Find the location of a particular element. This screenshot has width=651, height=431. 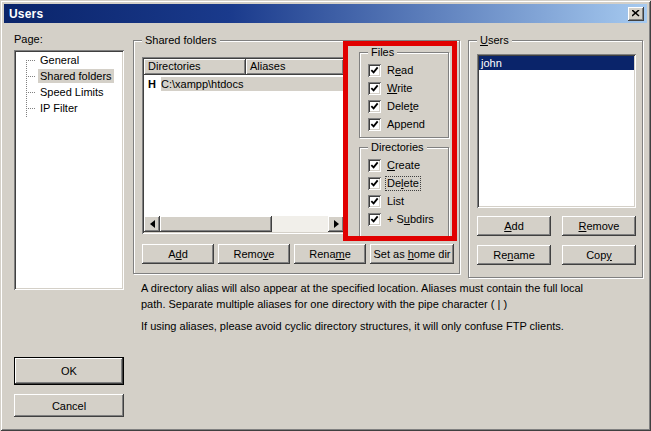

tree-item-speed-limits: Speed Limits is located at coordinates (69, 92).